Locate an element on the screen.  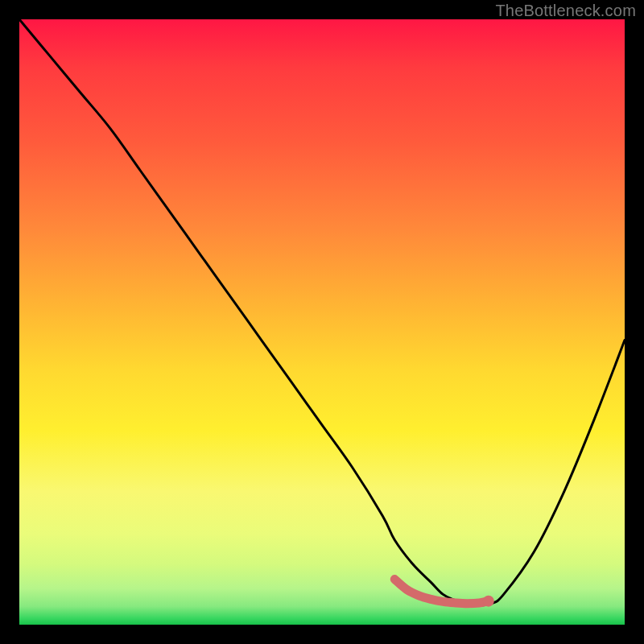
optimal-range-marker is located at coordinates (441, 592).